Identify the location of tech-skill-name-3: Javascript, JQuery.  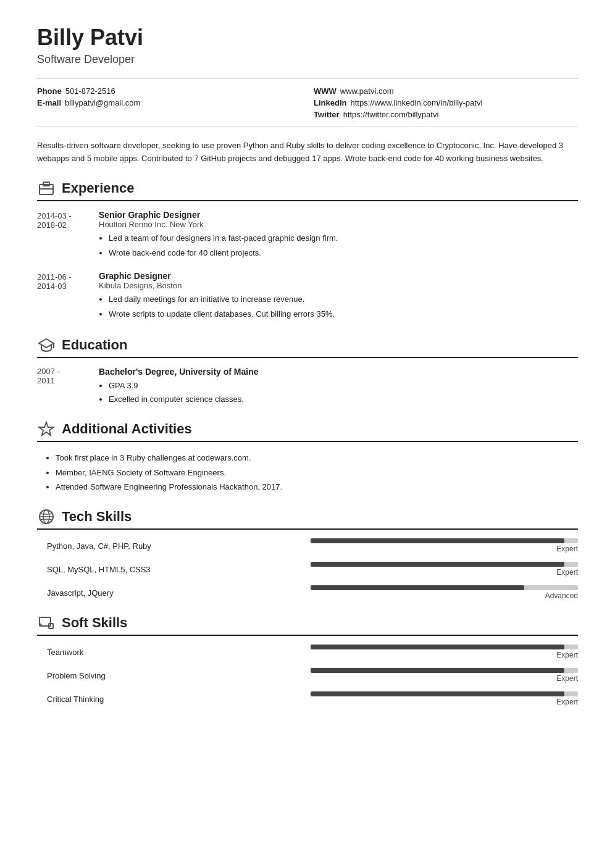
(170, 593).